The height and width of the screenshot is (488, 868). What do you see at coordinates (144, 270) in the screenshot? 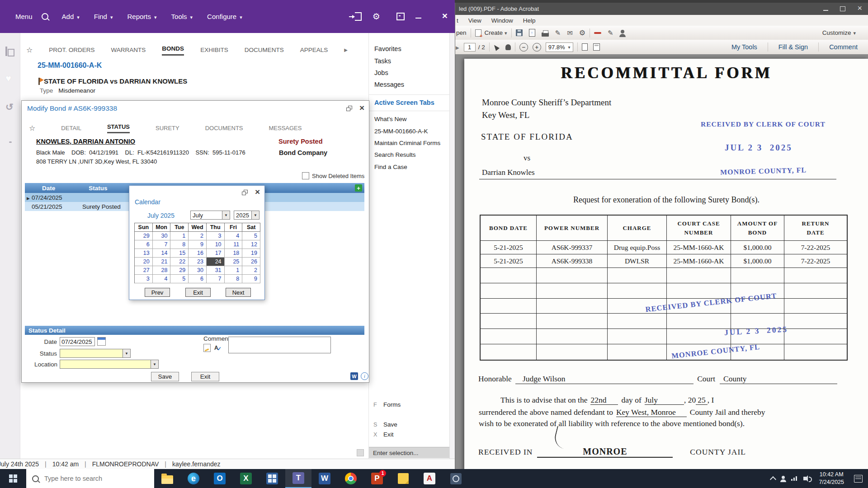
I see `calendar-day: 27` at bounding box center [144, 270].